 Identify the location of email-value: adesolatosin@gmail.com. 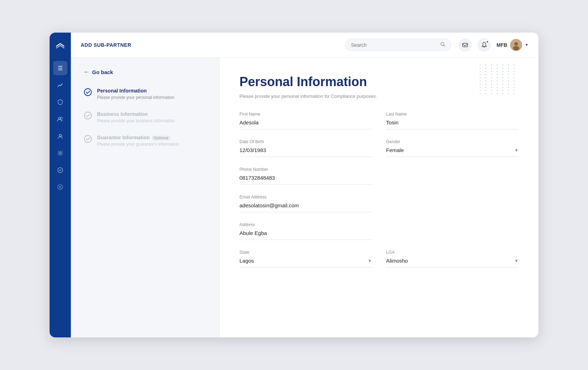
(306, 207).